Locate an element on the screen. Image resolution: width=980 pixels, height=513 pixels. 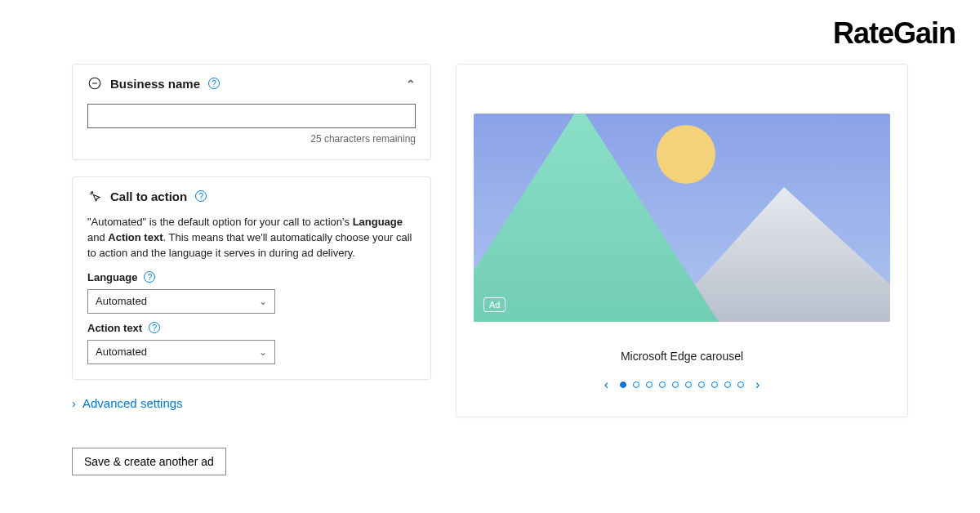
business-name-icon is located at coordinates (95, 83).